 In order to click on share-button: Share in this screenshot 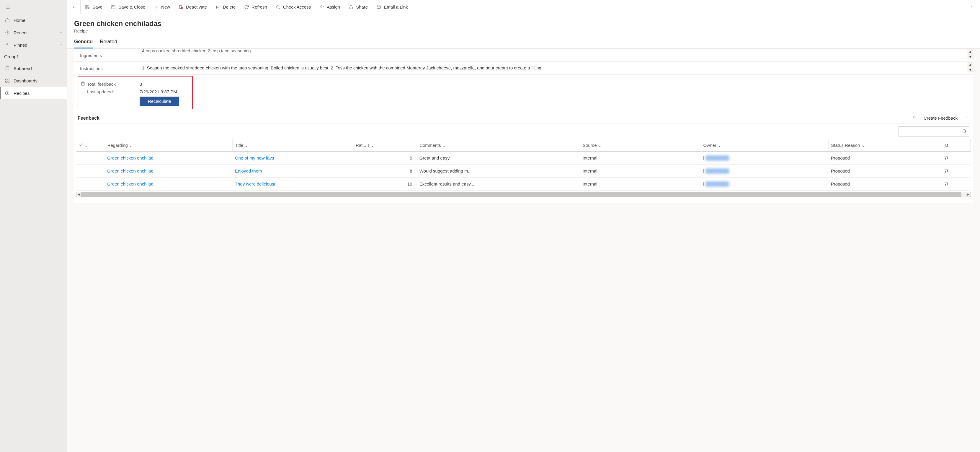, I will do `click(358, 7)`.